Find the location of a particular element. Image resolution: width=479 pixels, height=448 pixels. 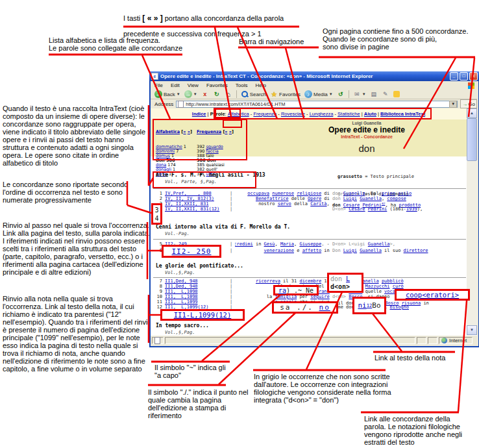

menu-view: View is located at coordinates (193, 86).